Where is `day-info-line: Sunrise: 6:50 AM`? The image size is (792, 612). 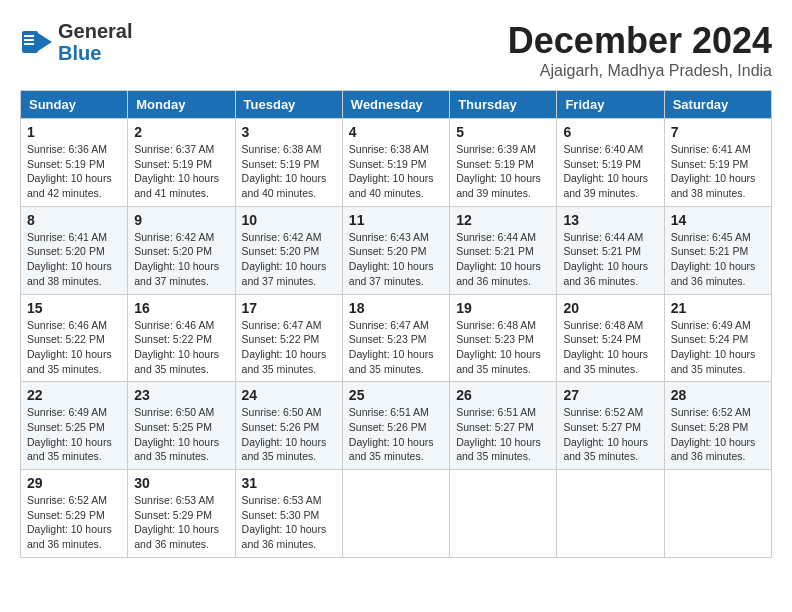 day-info-line: Sunrise: 6:50 AM is located at coordinates (181, 412).